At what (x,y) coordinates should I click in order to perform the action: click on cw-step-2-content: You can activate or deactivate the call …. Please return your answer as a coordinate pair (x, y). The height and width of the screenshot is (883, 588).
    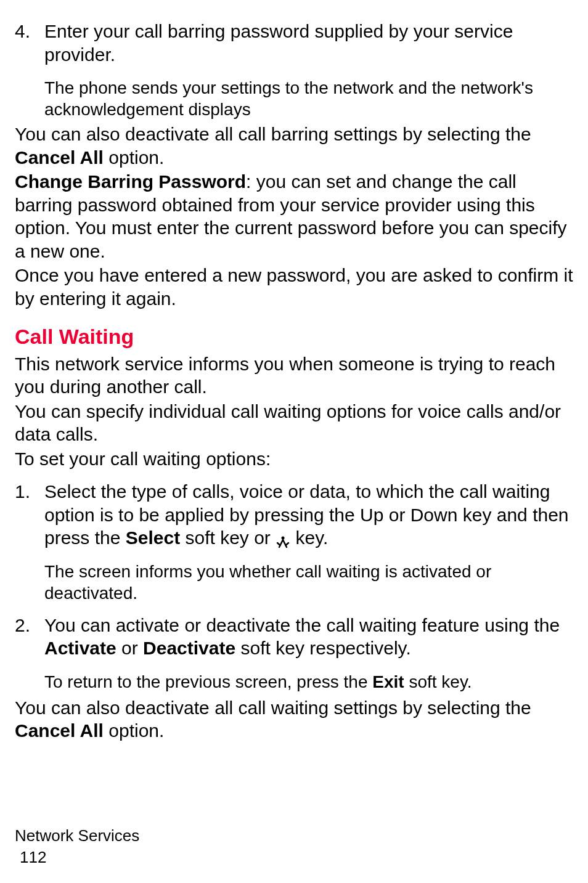
    Looking at the image, I should click on (309, 653).